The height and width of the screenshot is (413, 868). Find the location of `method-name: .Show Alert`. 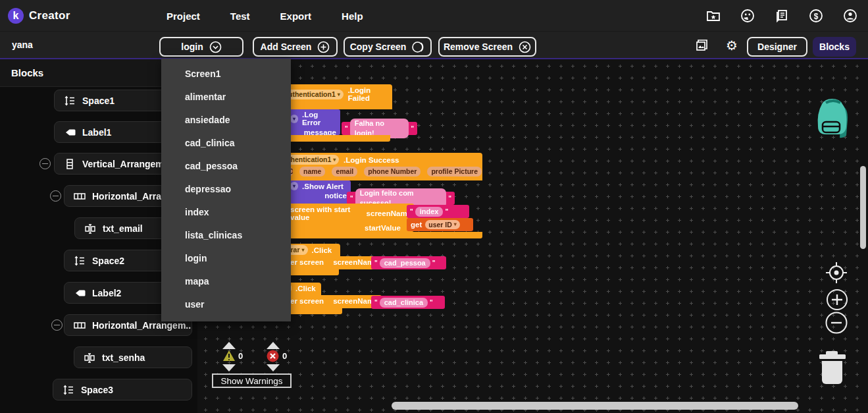

method-name: .Show Alert is located at coordinates (322, 186).